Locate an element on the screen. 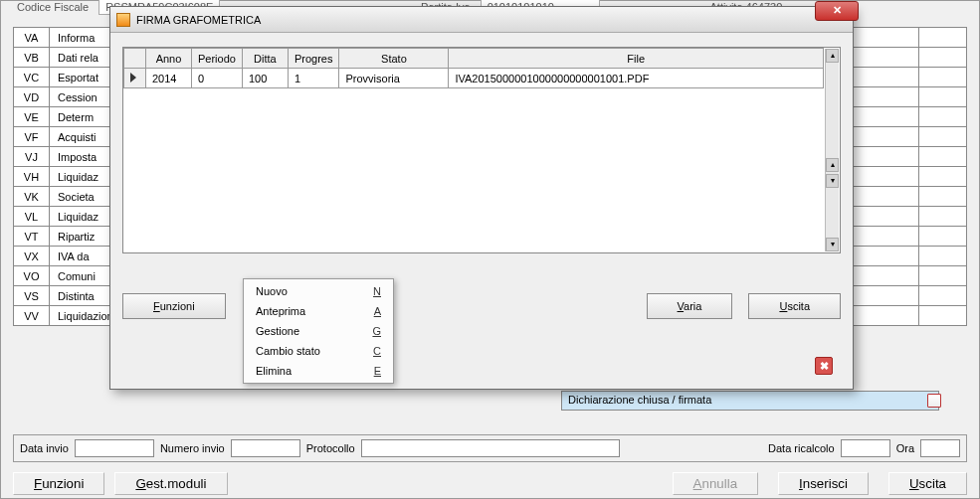  grid-cell-periodo: 0 is located at coordinates (217, 79).